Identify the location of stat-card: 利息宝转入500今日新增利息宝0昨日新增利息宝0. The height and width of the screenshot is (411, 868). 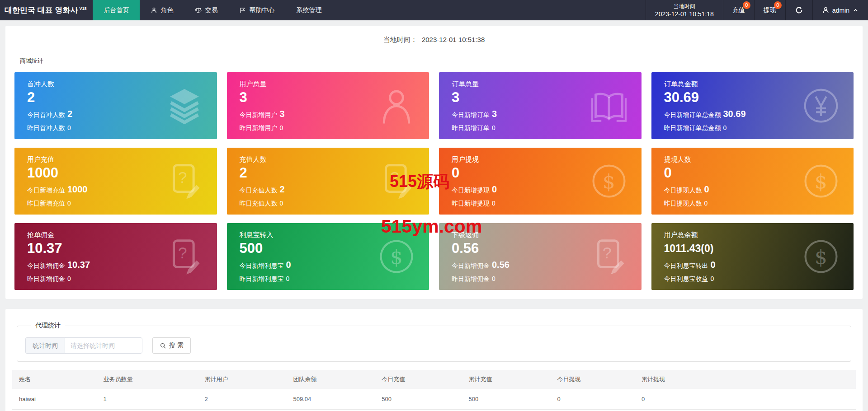
(328, 257).